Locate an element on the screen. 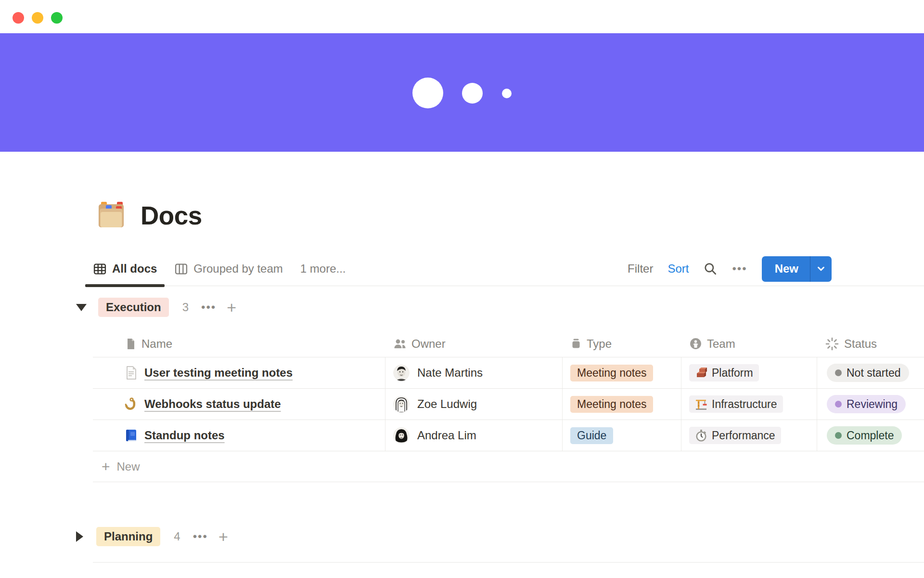 The image size is (924, 578). column-label: Owner is located at coordinates (428, 344).